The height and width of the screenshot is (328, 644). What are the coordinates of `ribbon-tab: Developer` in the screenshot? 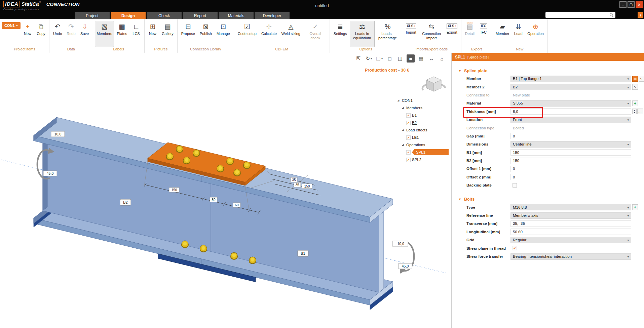 It's located at (272, 15).